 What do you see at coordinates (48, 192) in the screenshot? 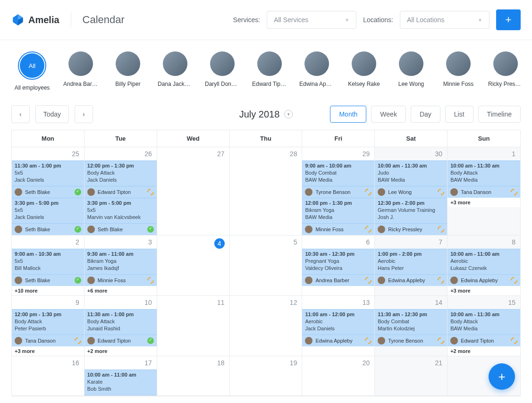
I see `day-cell: 2511:30 am - 1:00 pm5x5Jack DanielsSeth …` at bounding box center [48, 192].